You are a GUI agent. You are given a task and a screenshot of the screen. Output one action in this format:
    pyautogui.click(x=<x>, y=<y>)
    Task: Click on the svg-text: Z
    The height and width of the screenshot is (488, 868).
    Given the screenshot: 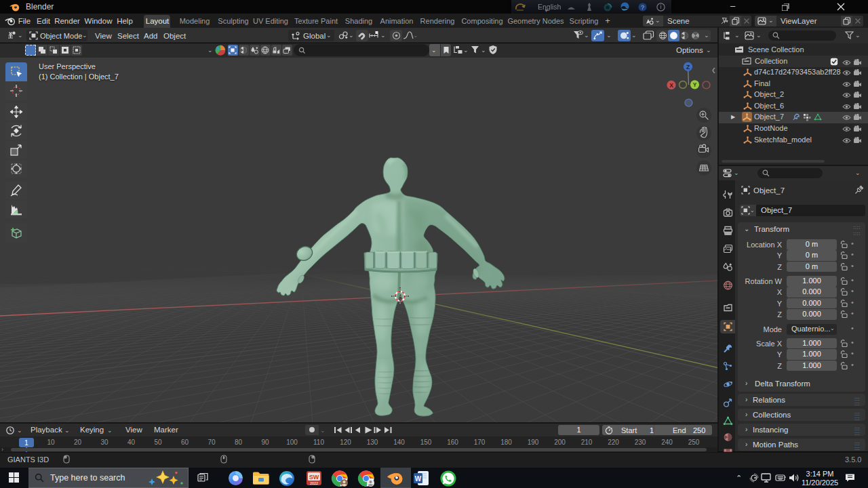 What is the action you would take?
    pyautogui.click(x=688, y=67)
    